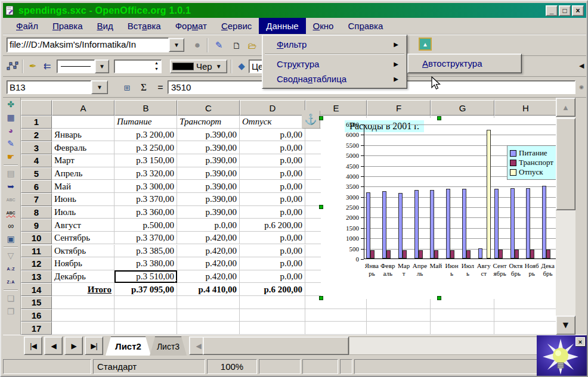 The image size is (588, 377). Describe the element at coordinates (36, 277) in the screenshot. I see `row-header-13: 13` at that location.